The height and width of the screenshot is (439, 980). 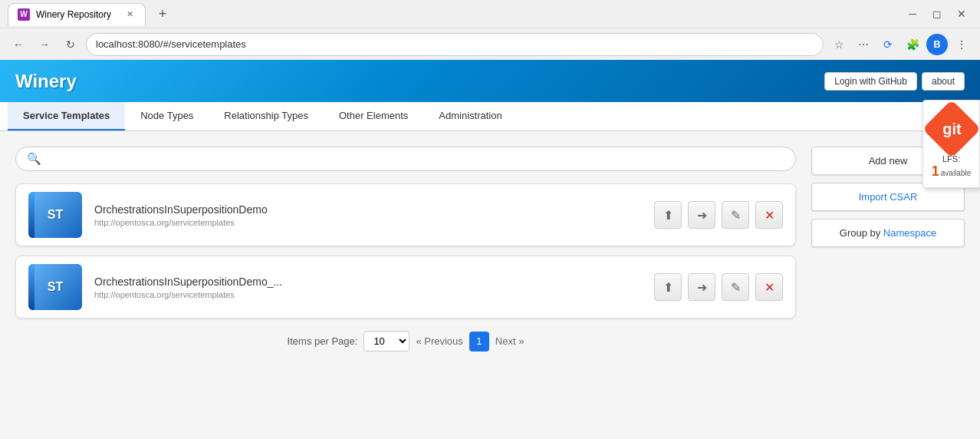 I want to click on search-input, so click(x=416, y=160).